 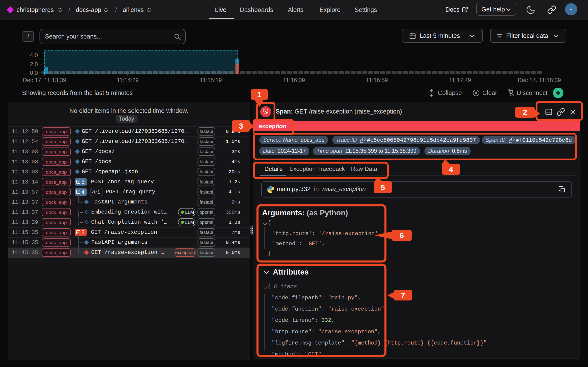 What do you see at coordinates (259, 94) in the screenshot?
I see `svg-text: 1` at bounding box center [259, 94].